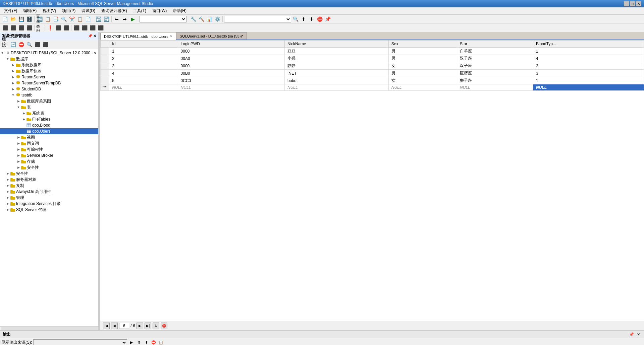  What do you see at coordinates (495, 44) in the screenshot?
I see `col-star: Star` at bounding box center [495, 44].